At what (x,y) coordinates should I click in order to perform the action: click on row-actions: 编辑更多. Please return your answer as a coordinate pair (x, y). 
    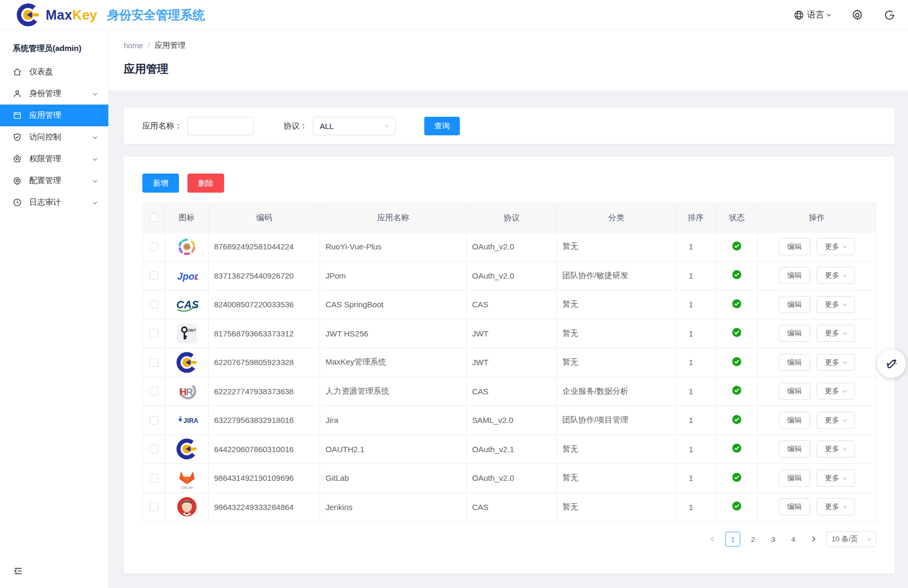
    Looking at the image, I should click on (817, 334).